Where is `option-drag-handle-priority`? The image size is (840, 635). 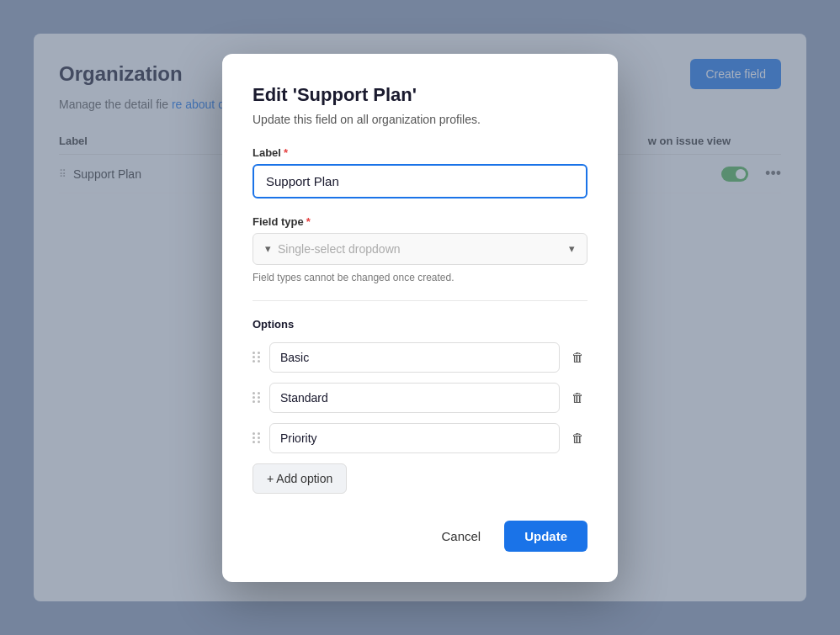
option-drag-handle-priority is located at coordinates (257, 437).